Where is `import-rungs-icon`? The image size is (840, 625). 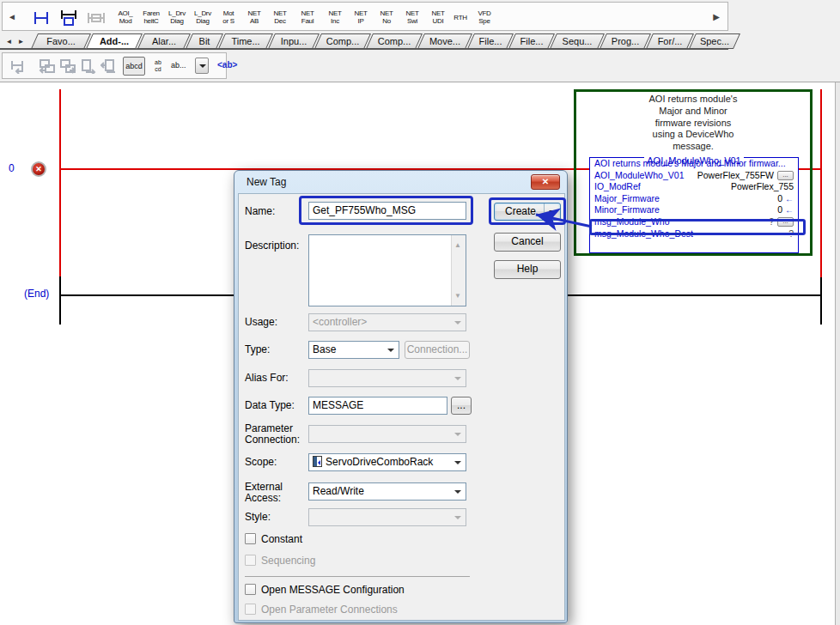
import-rungs-icon is located at coordinates (47, 66).